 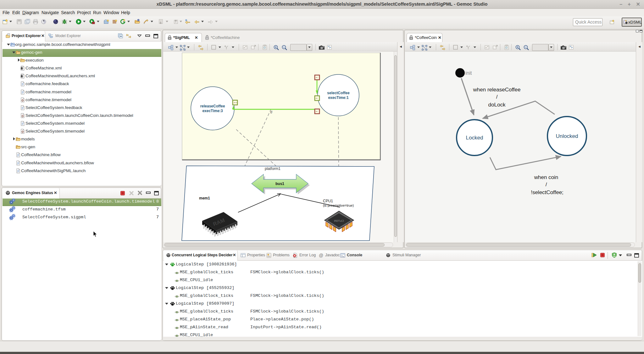 What do you see at coordinates (546, 177) in the screenshot?
I see `svg-text: when coin` at bounding box center [546, 177].